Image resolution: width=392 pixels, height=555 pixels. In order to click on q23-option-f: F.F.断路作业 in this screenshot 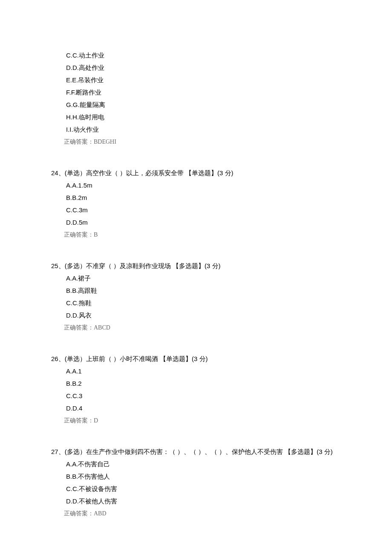, I will do `click(204, 92)`.